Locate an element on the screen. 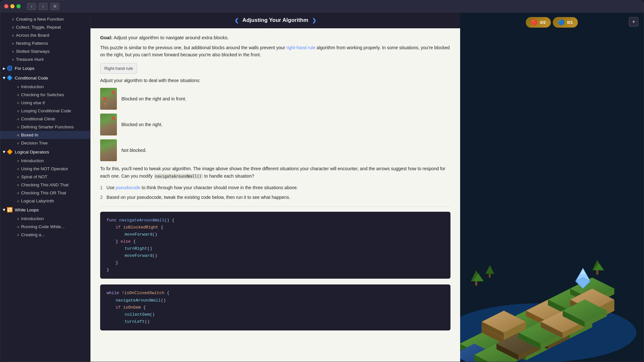  sidebar-item-spiral-not: ≡ Spiral of NOT is located at coordinates (45, 177).